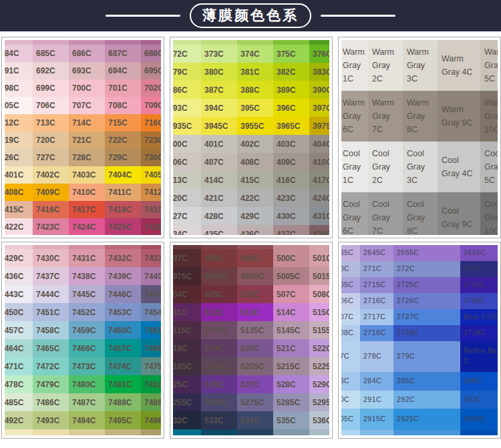  I want to click on color-swatch: 7481C, so click(123, 385).